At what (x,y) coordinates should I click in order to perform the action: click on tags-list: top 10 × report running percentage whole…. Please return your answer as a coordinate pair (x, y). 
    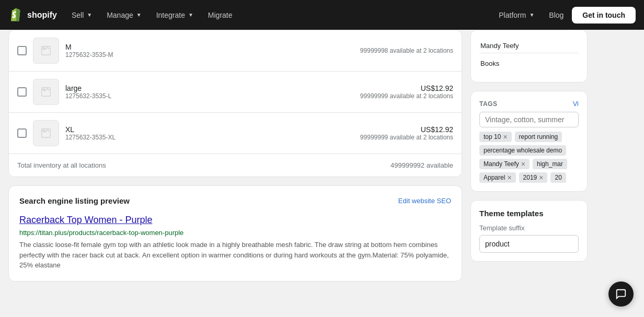
    Looking at the image, I should click on (529, 157).